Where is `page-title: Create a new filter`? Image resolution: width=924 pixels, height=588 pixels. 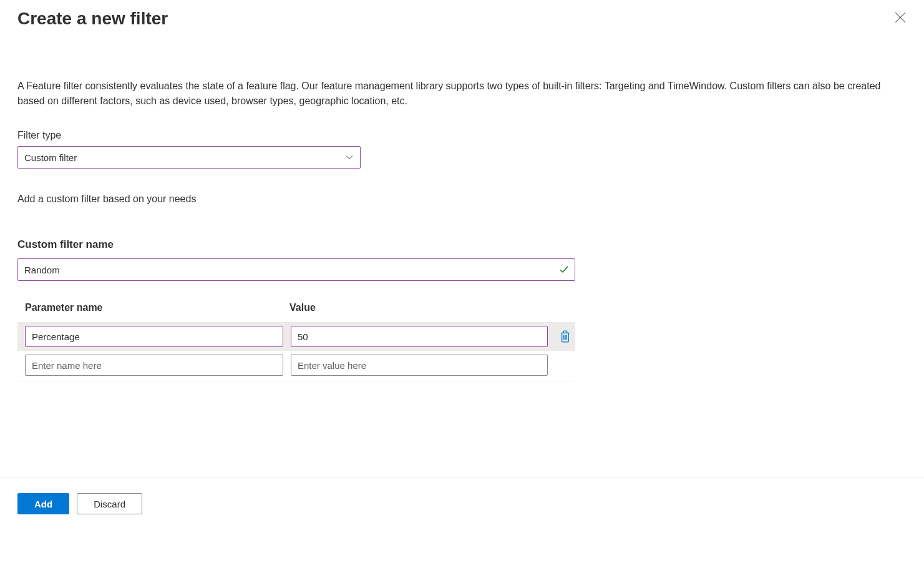 page-title: Create a new filter is located at coordinates (92, 19).